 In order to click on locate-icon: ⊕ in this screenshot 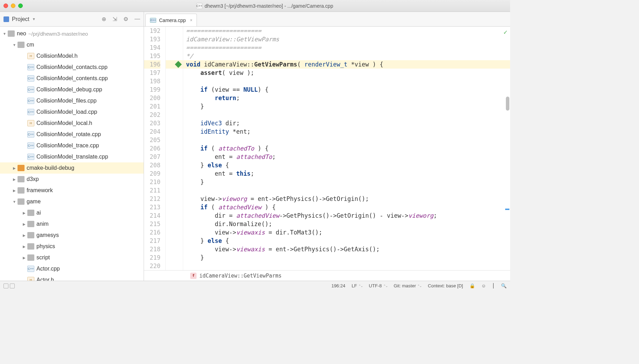, I will do `click(104, 19)`.